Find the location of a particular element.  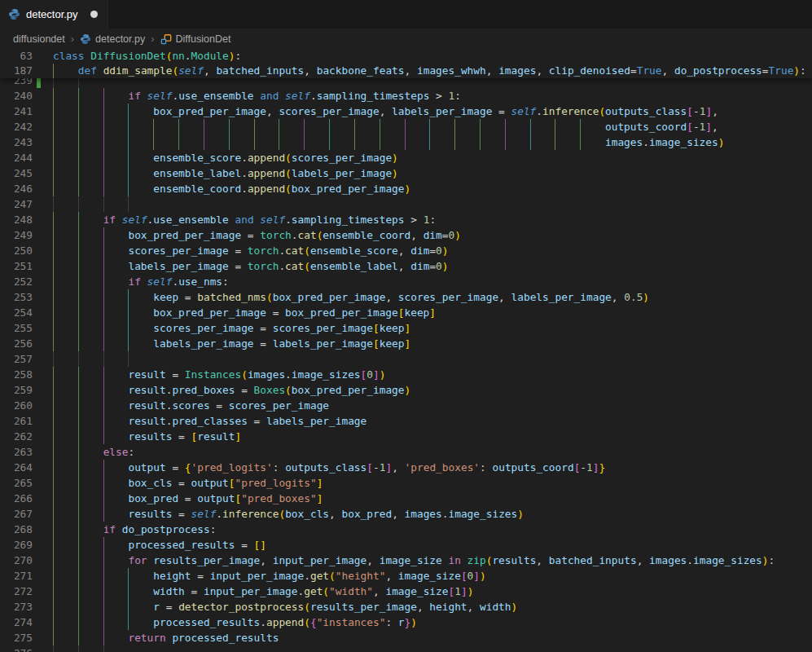

line-number: 247 is located at coordinates (16, 204).